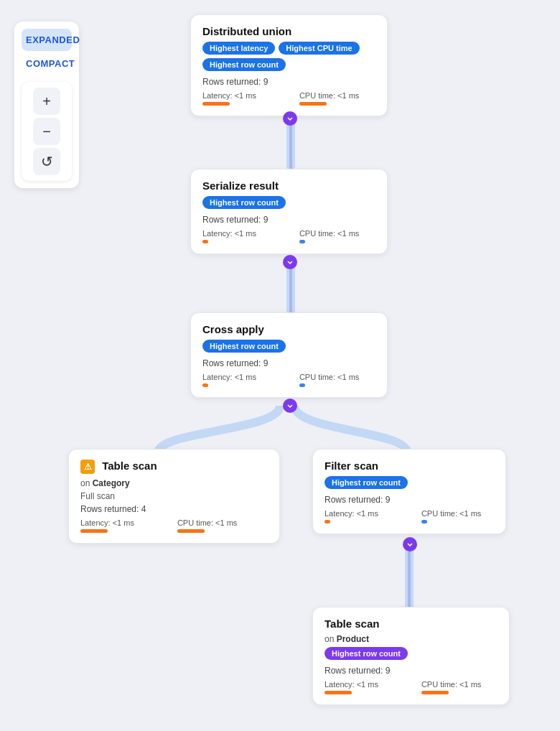 The width and height of the screenshot is (560, 731). What do you see at coordinates (411, 671) in the screenshot?
I see `table-scan-product-rows: Rows returned: 9` at bounding box center [411, 671].